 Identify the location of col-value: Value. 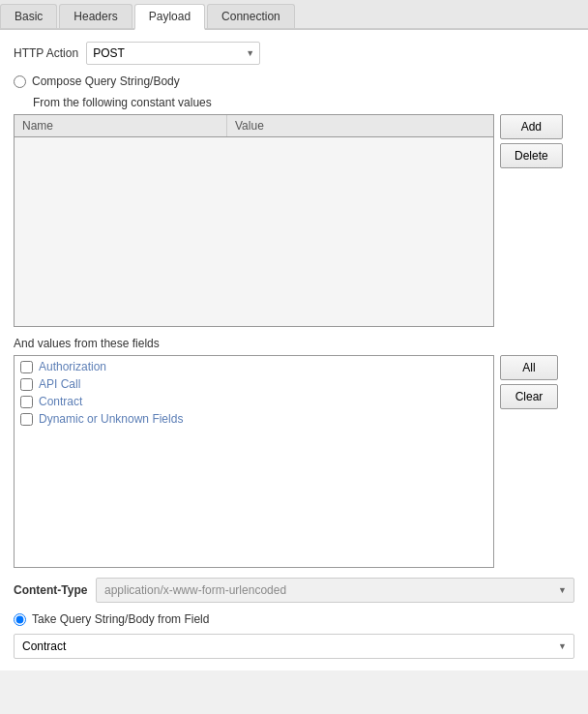
(360, 126).